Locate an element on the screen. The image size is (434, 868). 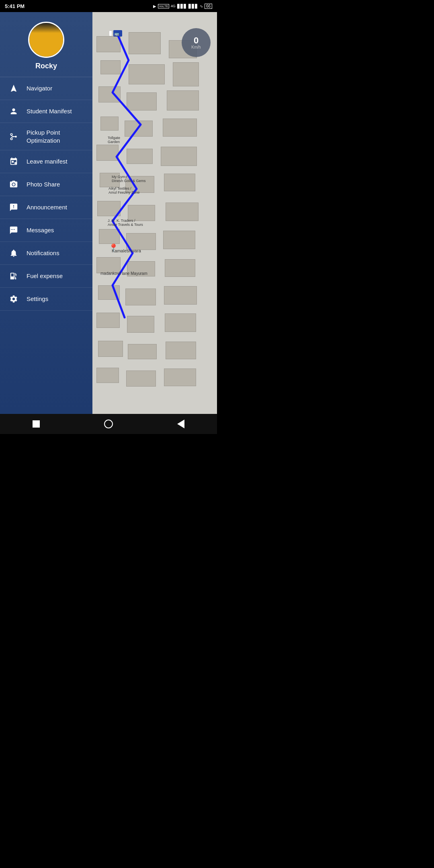
leave-manifest-label: Leave manifest is located at coordinates (47, 162).